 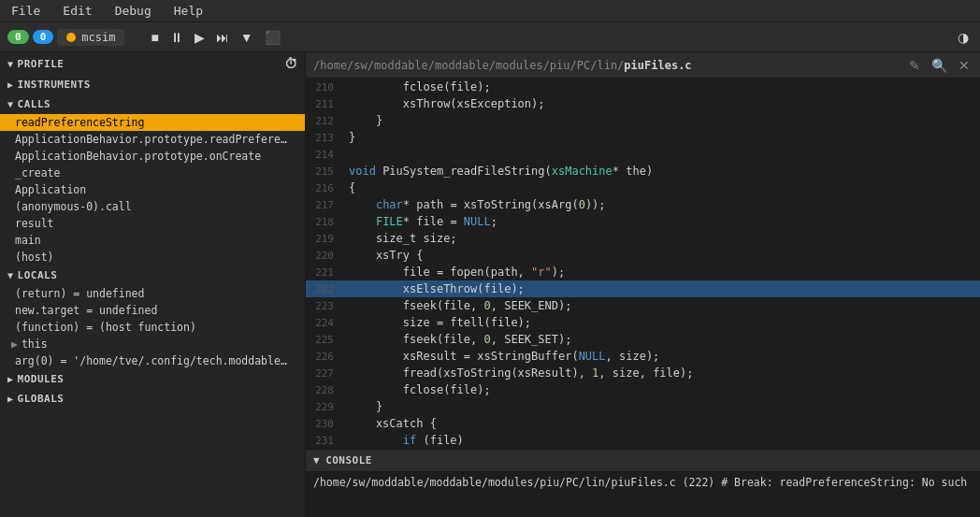 I want to click on line-num-225: 225, so click(x=325, y=340).